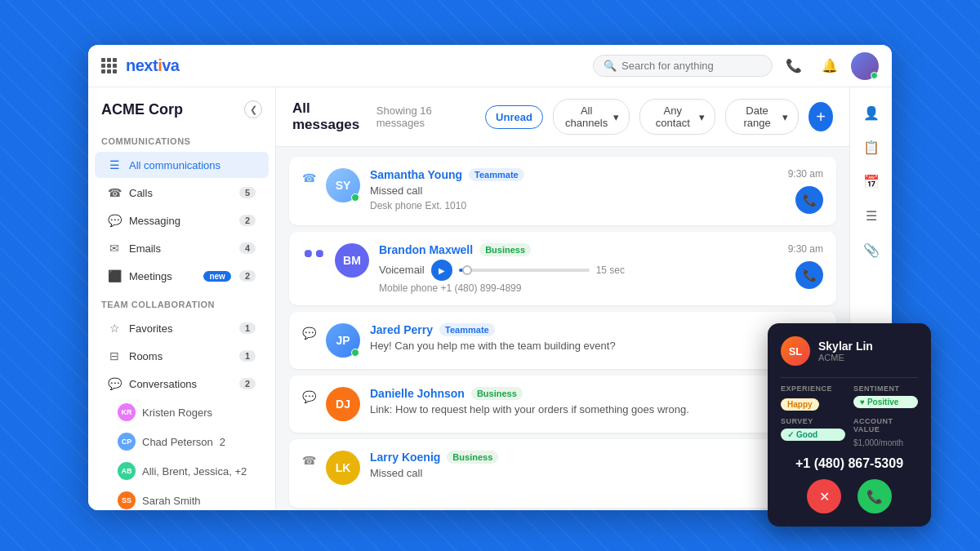 The image size is (980, 551). Describe the element at coordinates (181, 498) in the screenshot. I see `conversation-sarah: SS Sarah Smith` at that location.